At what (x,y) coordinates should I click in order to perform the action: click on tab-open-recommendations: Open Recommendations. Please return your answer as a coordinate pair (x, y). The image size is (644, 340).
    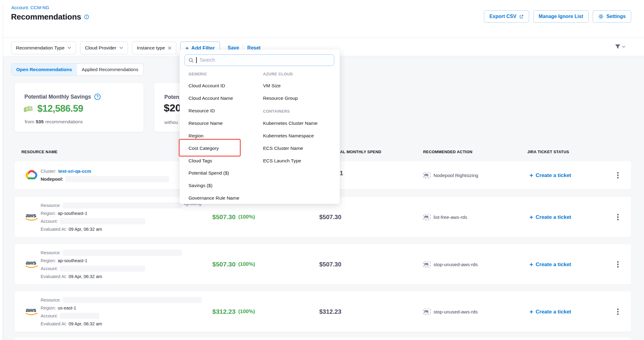
    Looking at the image, I should click on (44, 70).